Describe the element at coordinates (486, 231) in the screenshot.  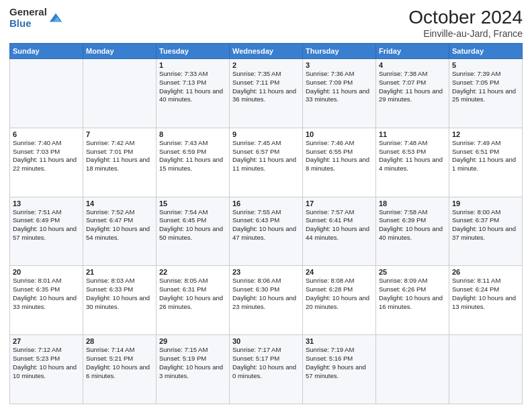
I see `calendar-cell: 19Sunrise: 8:00 AM Sunset: 6:37 PM Dayli…` at that location.